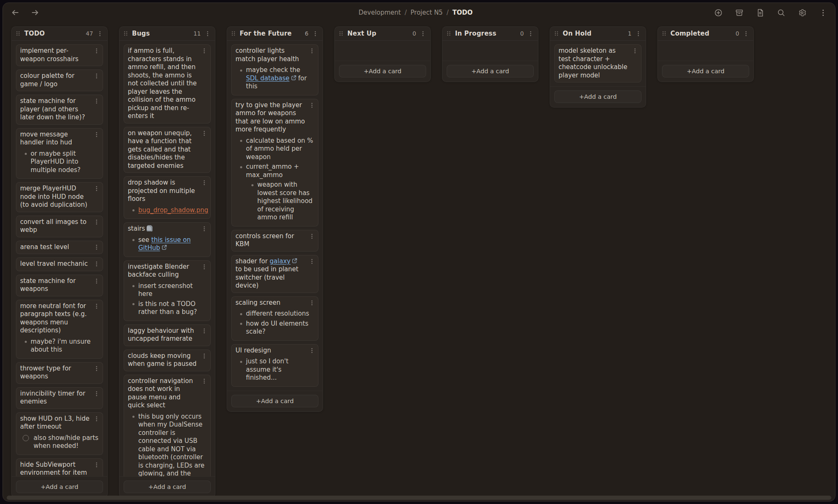 This screenshot has height=504, width=838. Describe the element at coordinates (362, 33) in the screenshot. I see `column-title: Next Up` at that location.